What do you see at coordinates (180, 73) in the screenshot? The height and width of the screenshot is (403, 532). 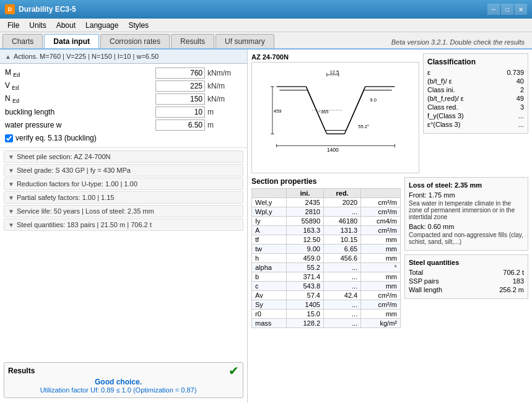 I see `input-M` at bounding box center [180, 73].